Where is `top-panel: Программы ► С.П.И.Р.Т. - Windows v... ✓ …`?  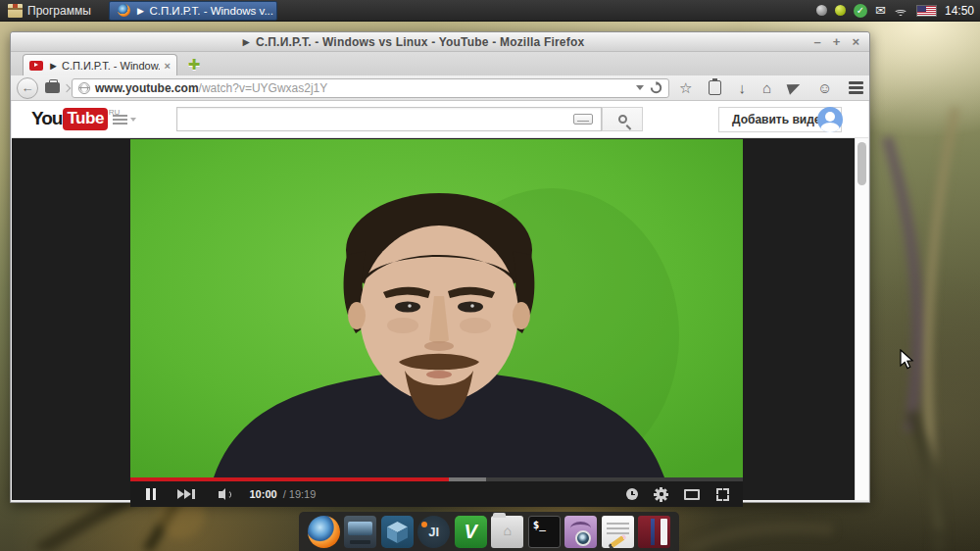 top-panel: Программы ► С.П.И.Р.Т. - Windows v... ✓ … is located at coordinates (490, 11).